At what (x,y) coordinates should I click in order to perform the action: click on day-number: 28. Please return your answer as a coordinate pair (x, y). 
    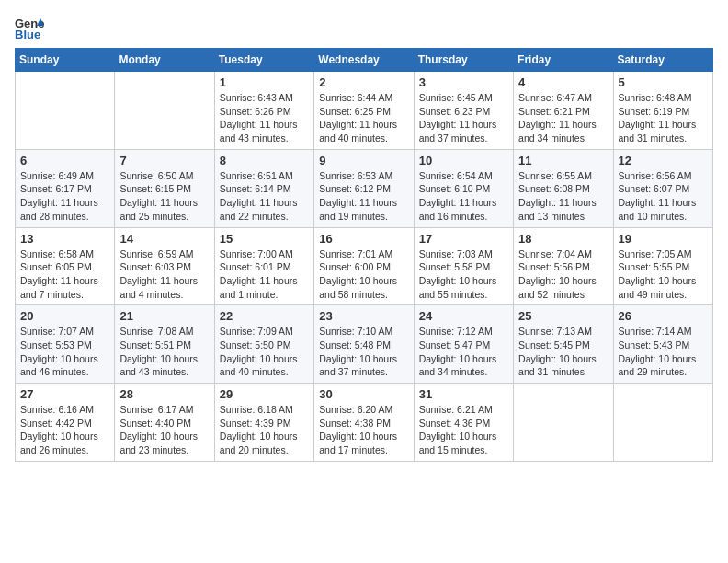
    Looking at the image, I should click on (164, 394).